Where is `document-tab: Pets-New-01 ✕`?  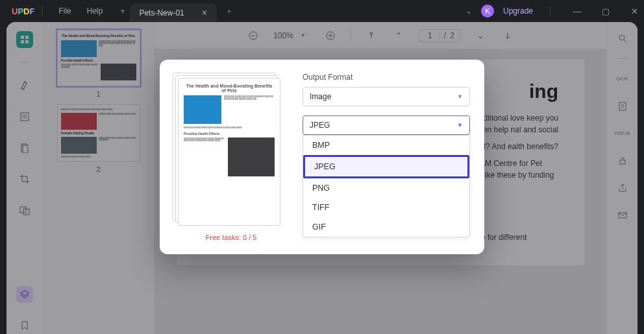 document-tab: Pets-New-01 ✕ is located at coordinates (173, 13).